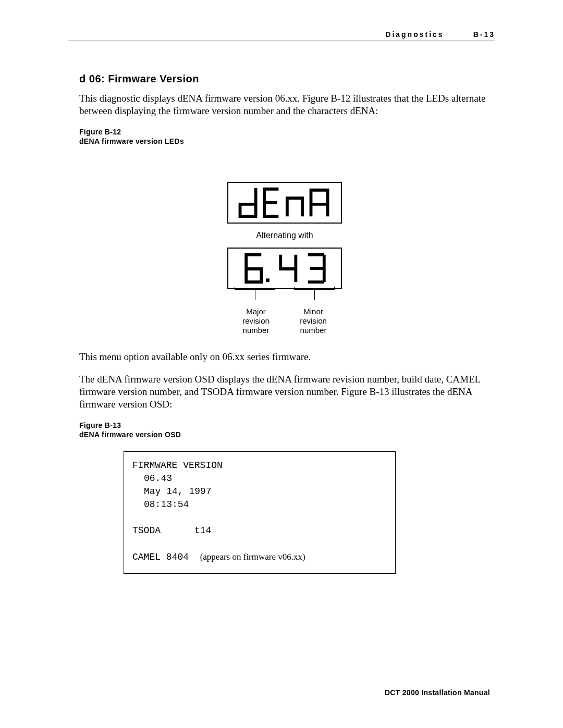 The height and width of the screenshot is (728, 563). Describe the element at coordinates (285, 137) in the screenshot. I see `figure-b12-caption: Figure B-12 dENA firmware version LEDs` at that location.